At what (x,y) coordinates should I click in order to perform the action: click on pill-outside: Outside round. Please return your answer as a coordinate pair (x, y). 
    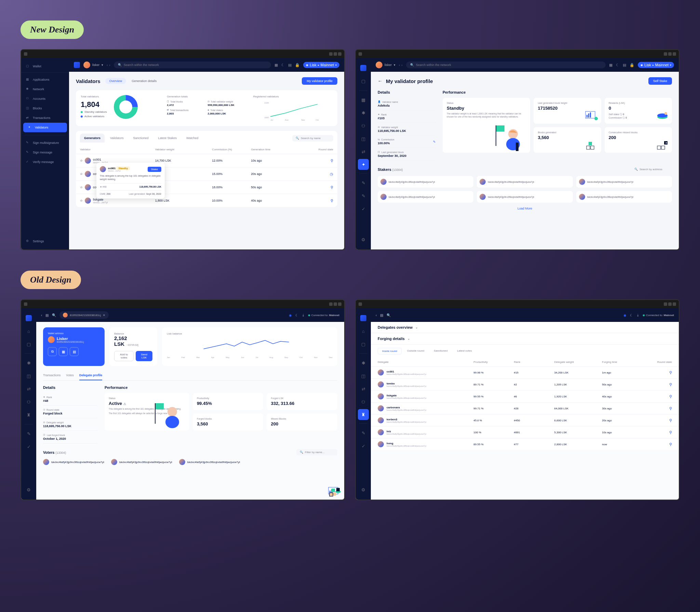
    Looking at the image, I should click on (416, 351).